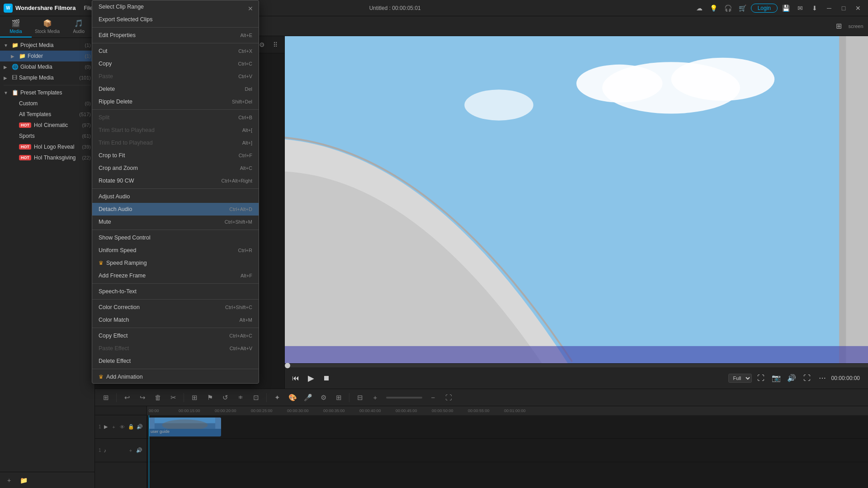  I want to click on ctx-trim-end-label: Trim End to Playhead, so click(170, 143).